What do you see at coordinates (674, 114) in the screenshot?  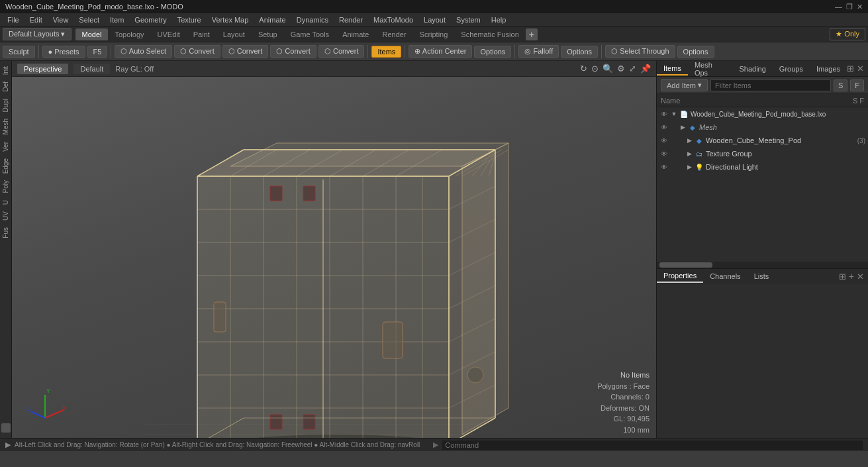 I see `item-expand-root: ▼` at bounding box center [674, 114].